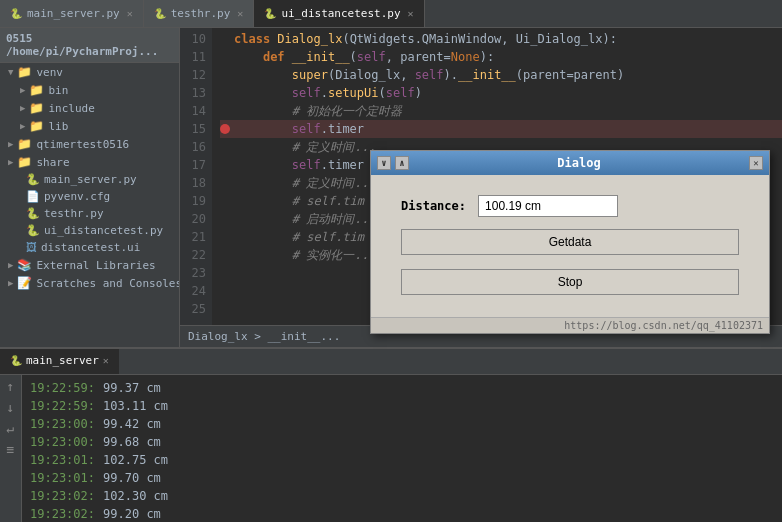 This screenshot has height=522, width=782. Describe the element at coordinates (58, 90) in the screenshot. I see `item-label-bin: bin` at that location.